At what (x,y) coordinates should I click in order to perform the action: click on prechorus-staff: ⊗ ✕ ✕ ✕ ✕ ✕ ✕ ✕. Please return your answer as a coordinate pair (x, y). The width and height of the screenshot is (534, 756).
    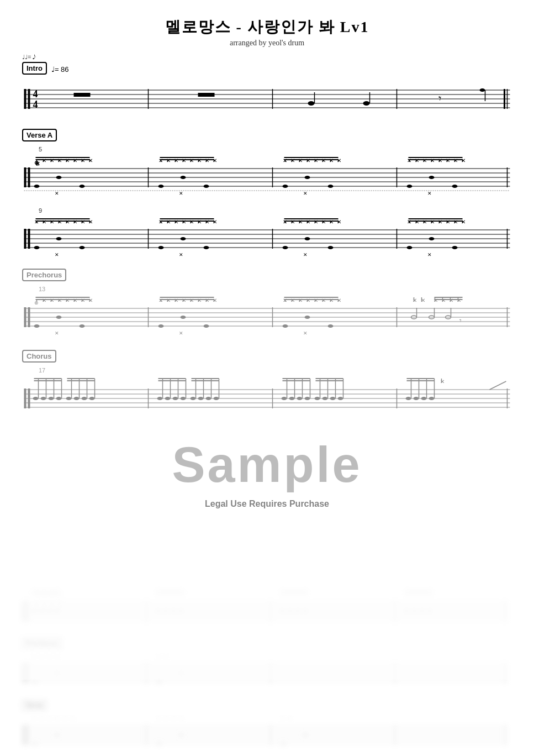
    Looking at the image, I should click on (267, 317).